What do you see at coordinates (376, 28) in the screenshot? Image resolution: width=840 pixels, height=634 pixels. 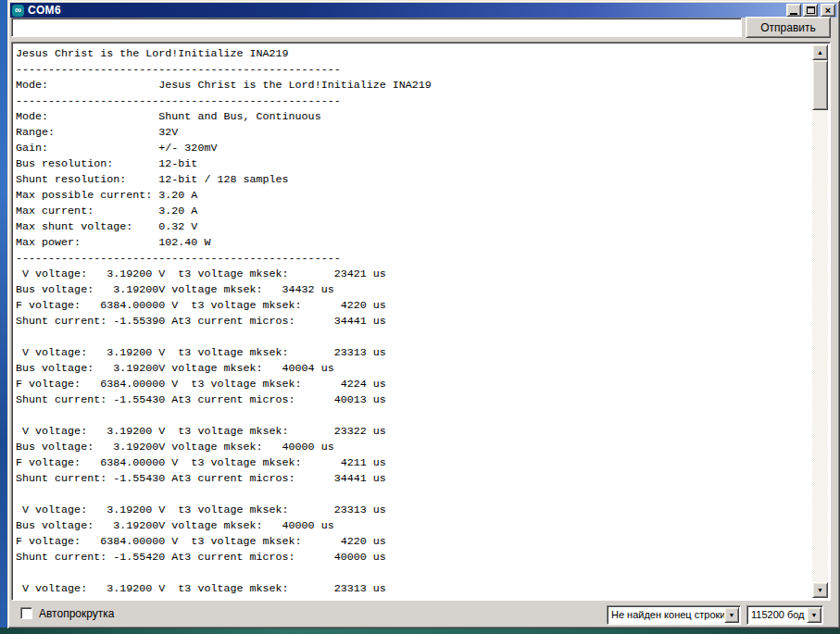 I see `serial-send-input` at bounding box center [376, 28].